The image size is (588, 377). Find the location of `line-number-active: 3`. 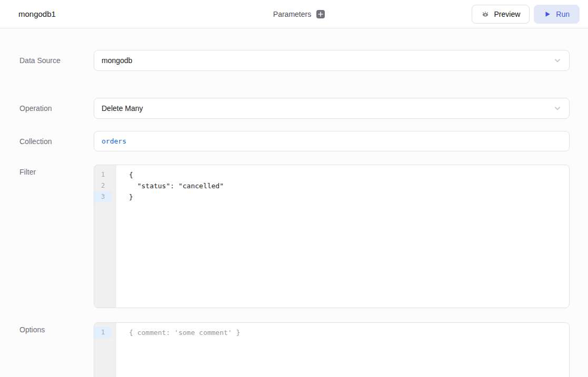

line-number-active: 3 is located at coordinates (103, 197).